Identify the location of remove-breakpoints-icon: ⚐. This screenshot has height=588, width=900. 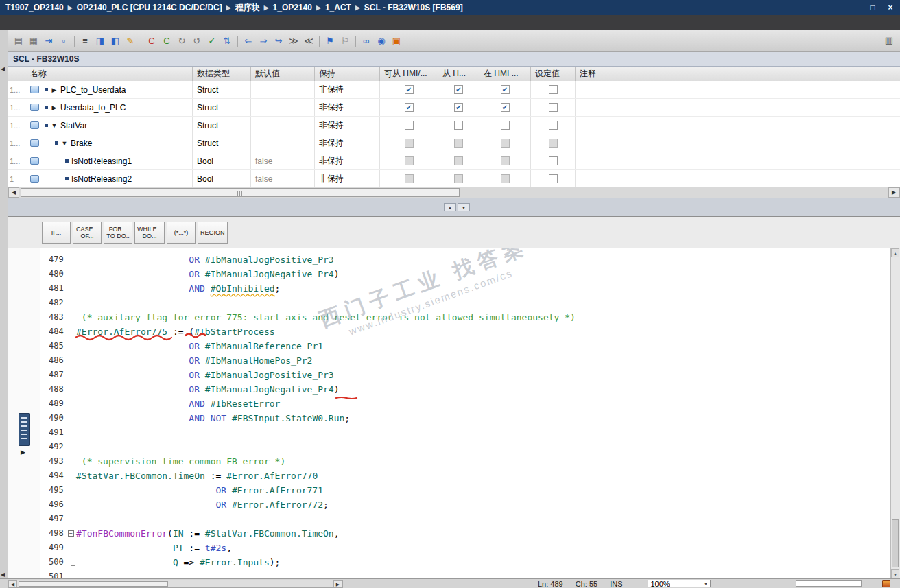
(345, 41).